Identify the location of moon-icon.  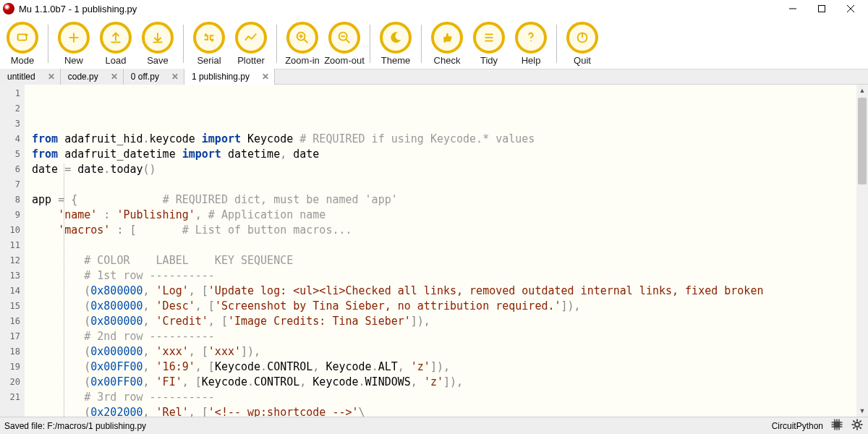
(396, 38).